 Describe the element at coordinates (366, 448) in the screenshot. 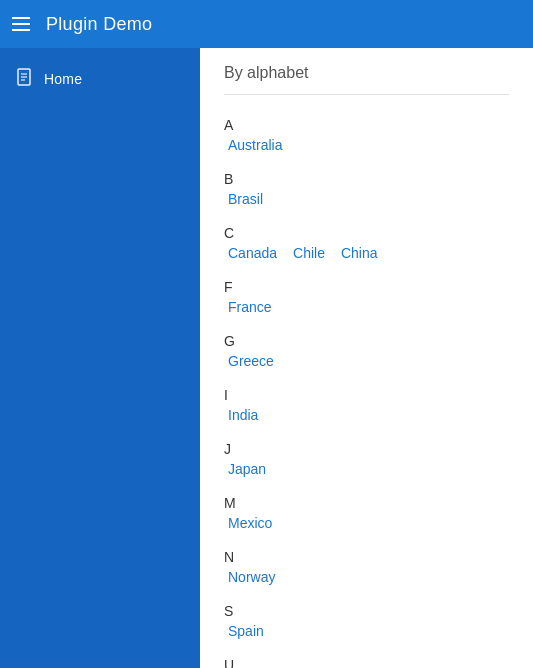

I see `alpha-letter: J` at that location.